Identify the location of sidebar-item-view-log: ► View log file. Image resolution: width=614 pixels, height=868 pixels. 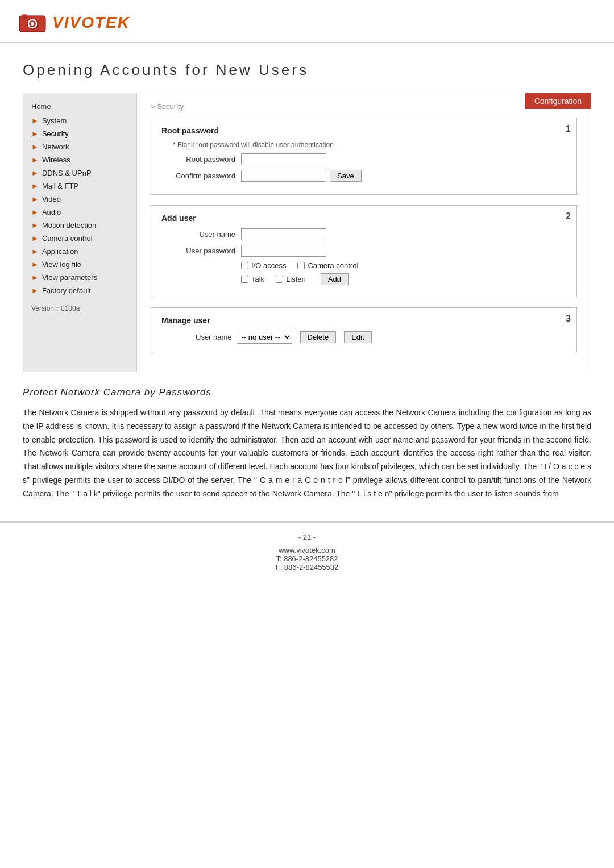
(80, 265).